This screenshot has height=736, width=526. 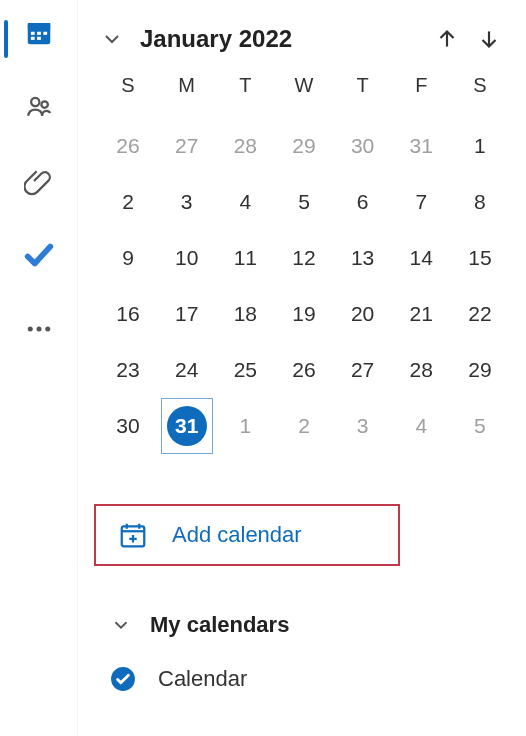 I want to click on day-cell: 12, so click(x=304, y=258).